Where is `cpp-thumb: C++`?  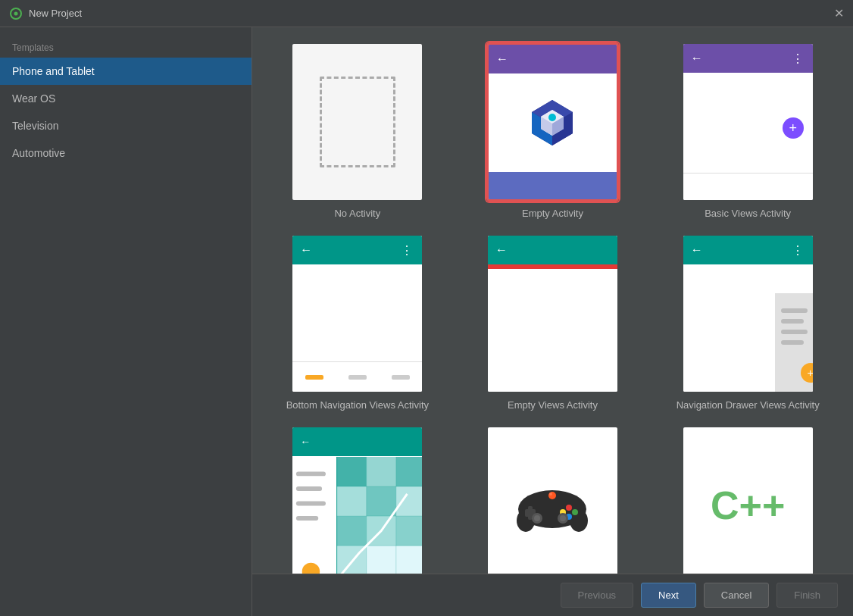
cpp-thumb: C++ is located at coordinates (748, 500).